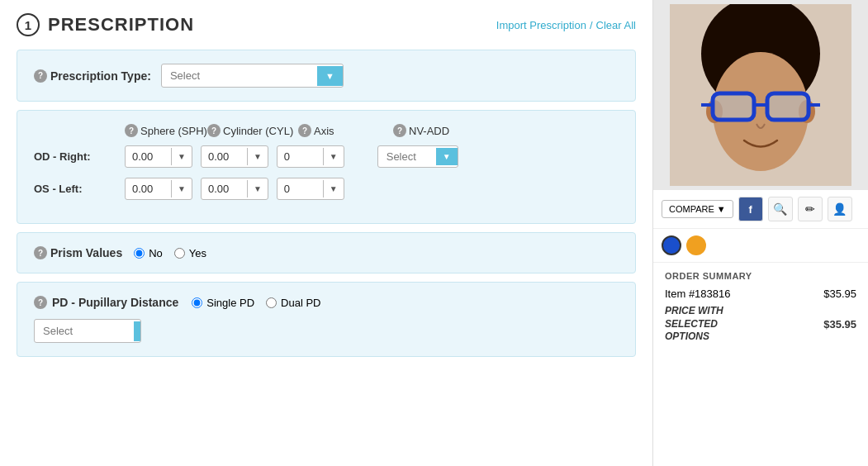  I want to click on od-sphere-select: ▼, so click(159, 157).